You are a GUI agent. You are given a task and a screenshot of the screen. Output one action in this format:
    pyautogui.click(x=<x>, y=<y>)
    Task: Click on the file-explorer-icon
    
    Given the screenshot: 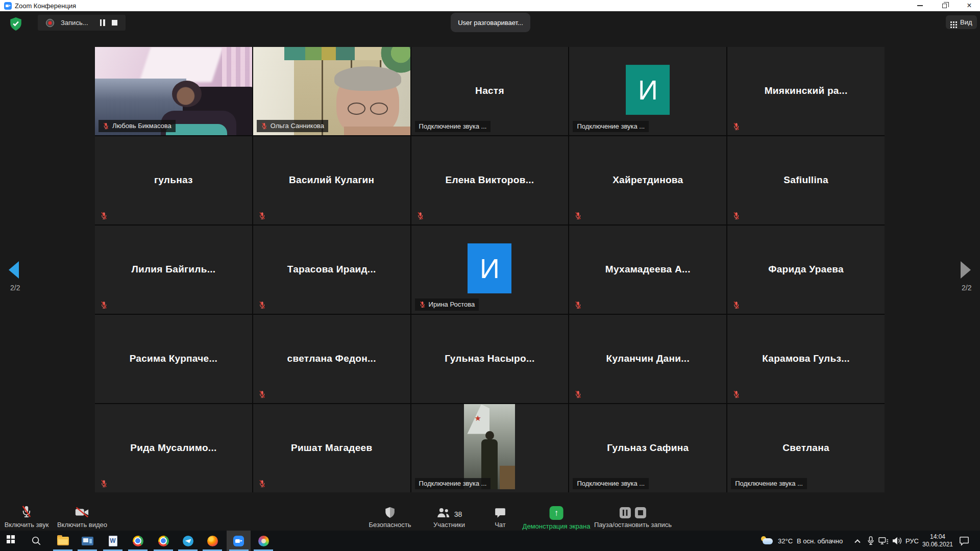 What is the action you would take?
    pyautogui.click(x=63, y=541)
    